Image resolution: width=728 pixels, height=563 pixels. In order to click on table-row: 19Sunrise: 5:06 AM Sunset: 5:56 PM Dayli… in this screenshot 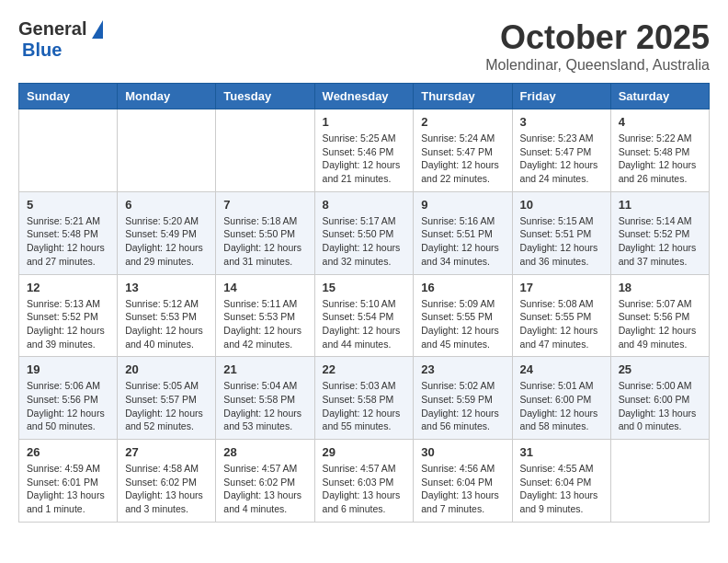, I will do `click(68, 398)`.